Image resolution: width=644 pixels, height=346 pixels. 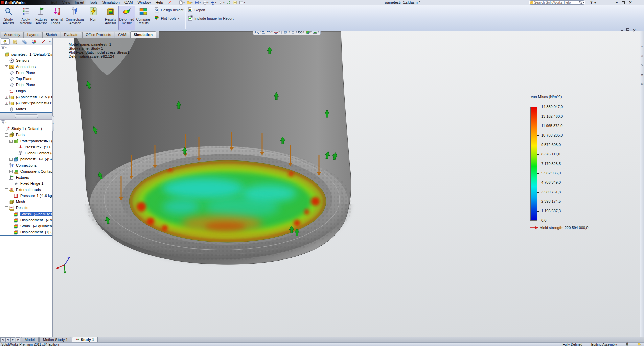 What do you see at coordinates (98, 35) in the screenshot?
I see `tab-office-products: Office Products` at bounding box center [98, 35].